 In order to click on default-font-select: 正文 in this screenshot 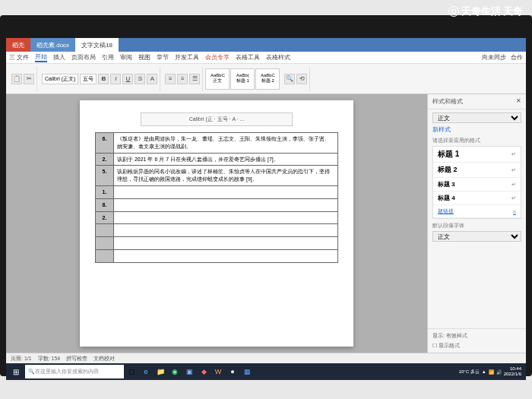, I will do `click(477, 236)`.